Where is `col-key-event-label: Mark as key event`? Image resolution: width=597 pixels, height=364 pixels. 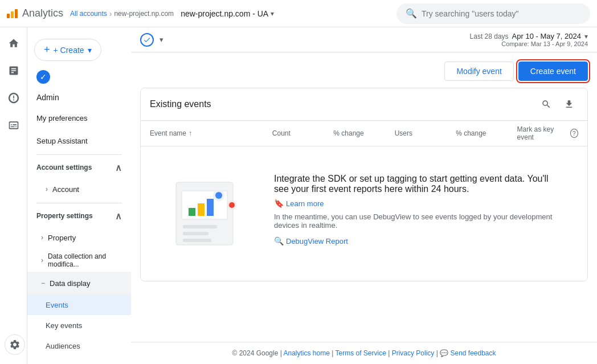 col-key-event-label: Mark as key event is located at coordinates (541, 133).